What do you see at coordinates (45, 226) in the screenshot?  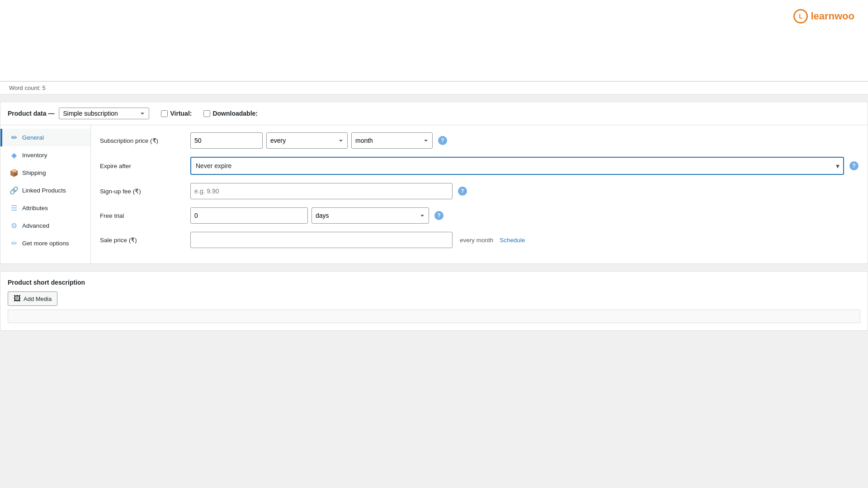 I see `sidebar-item-advanced: ⚙ Advanced` at bounding box center [45, 226].